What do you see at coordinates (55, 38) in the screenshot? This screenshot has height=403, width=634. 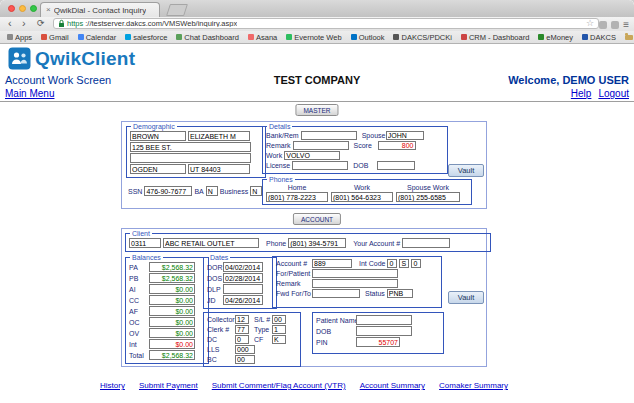 I see `bookmark-item: Gmail` at bounding box center [55, 38].